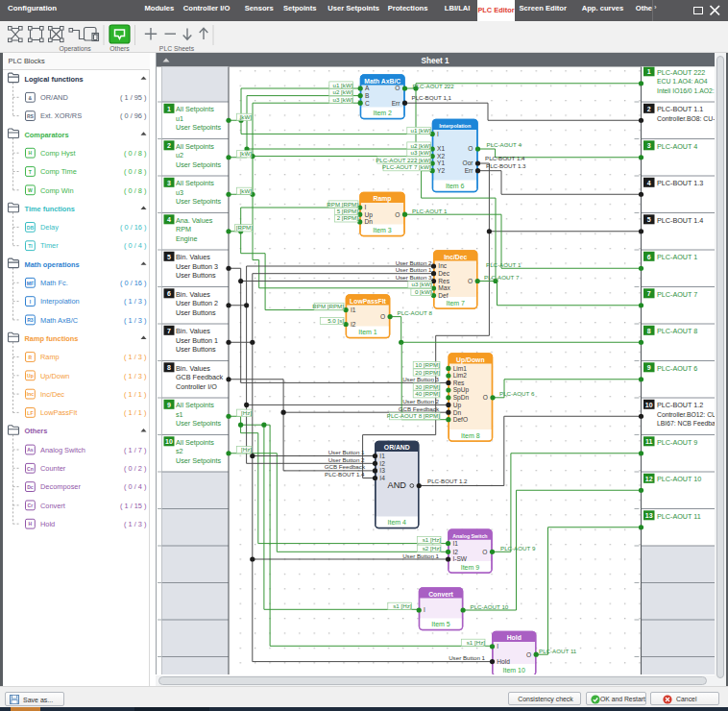 The image size is (728, 711). What do you see at coordinates (398, 485) in the screenshot?
I see `svg-text: AND` at bounding box center [398, 485].